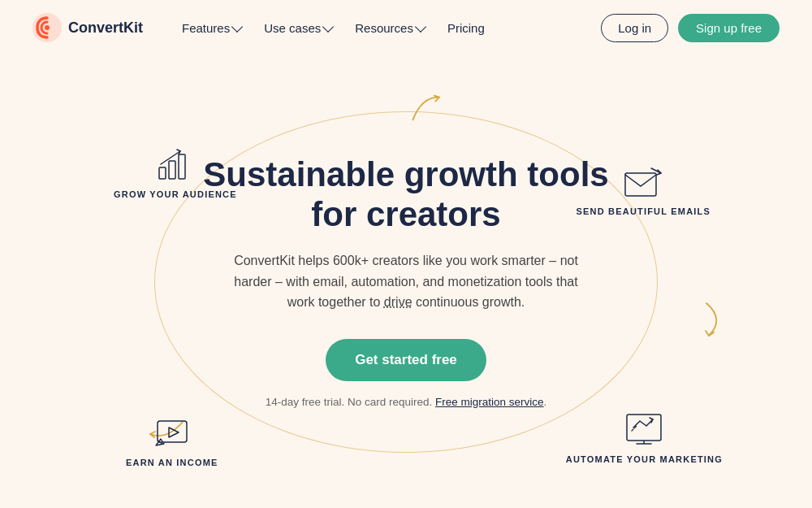 This screenshot has height=508, width=812. What do you see at coordinates (211, 28) in the screenshot?
I see `nav-features: Features` at bounding box center [211, 28].